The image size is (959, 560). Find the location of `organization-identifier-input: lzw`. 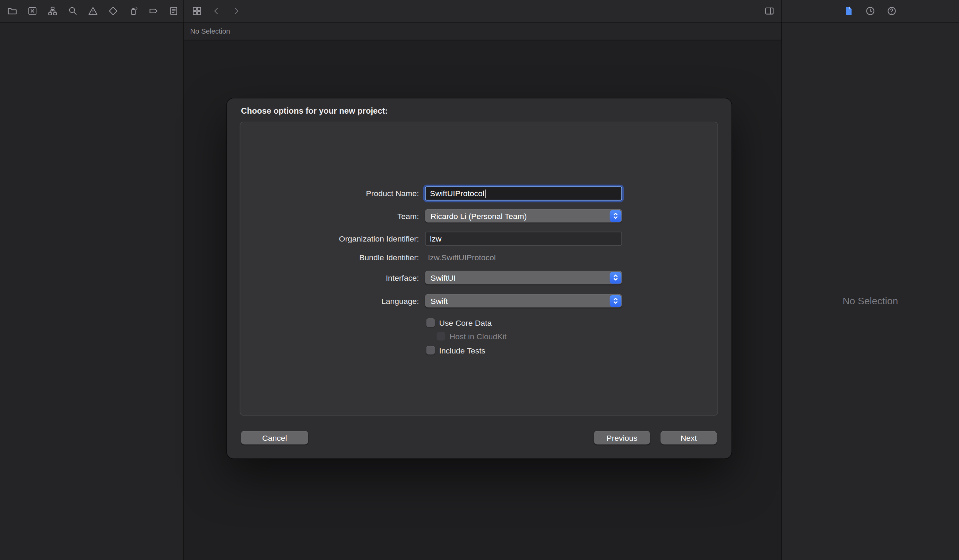

organization-identifier-input: lzw is located at coordinates (524, 239).